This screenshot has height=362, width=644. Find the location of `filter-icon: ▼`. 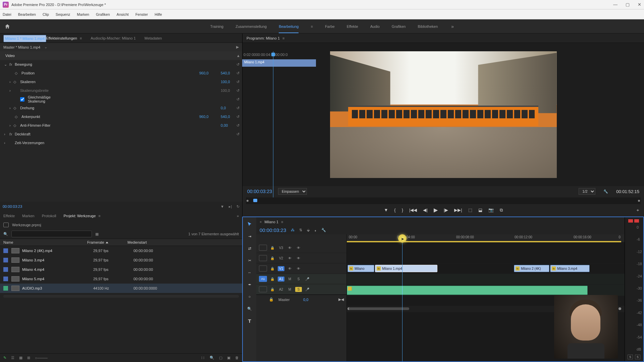

filter-icon: ▼ is located at coordinates (222, 206).